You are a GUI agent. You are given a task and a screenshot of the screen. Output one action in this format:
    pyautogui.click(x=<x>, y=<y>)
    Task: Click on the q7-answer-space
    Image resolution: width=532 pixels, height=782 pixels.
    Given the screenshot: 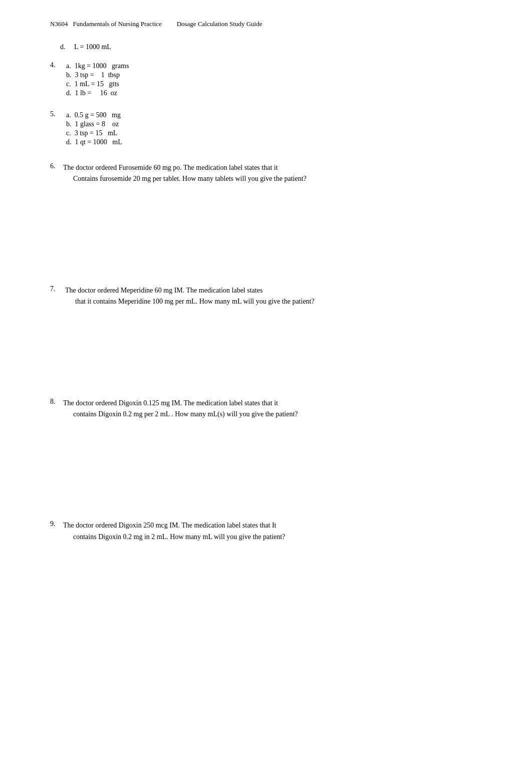 What is the action you would take?
    pyautogui.click(x=266, y=353)
    